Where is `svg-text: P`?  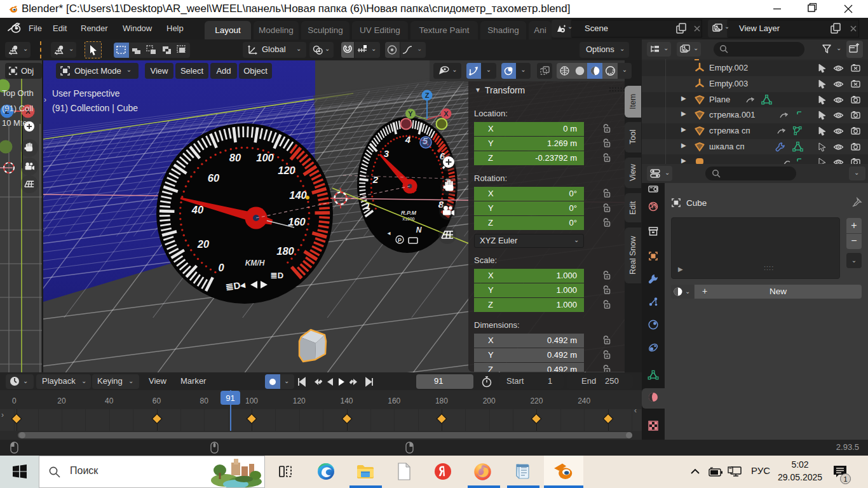
svg-text: P is located at coordinates (400, 240).